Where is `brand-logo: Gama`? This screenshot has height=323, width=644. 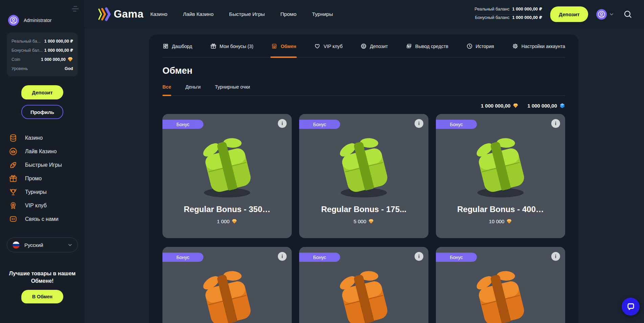
brand-logo: Gama is located at coordinates (120, 14).